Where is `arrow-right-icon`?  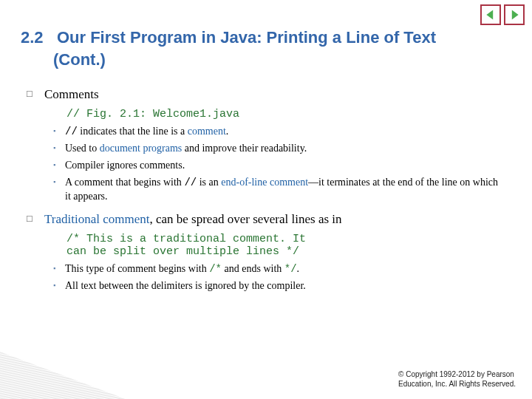
arrow-right-icon is located at coordinates (514, 15).